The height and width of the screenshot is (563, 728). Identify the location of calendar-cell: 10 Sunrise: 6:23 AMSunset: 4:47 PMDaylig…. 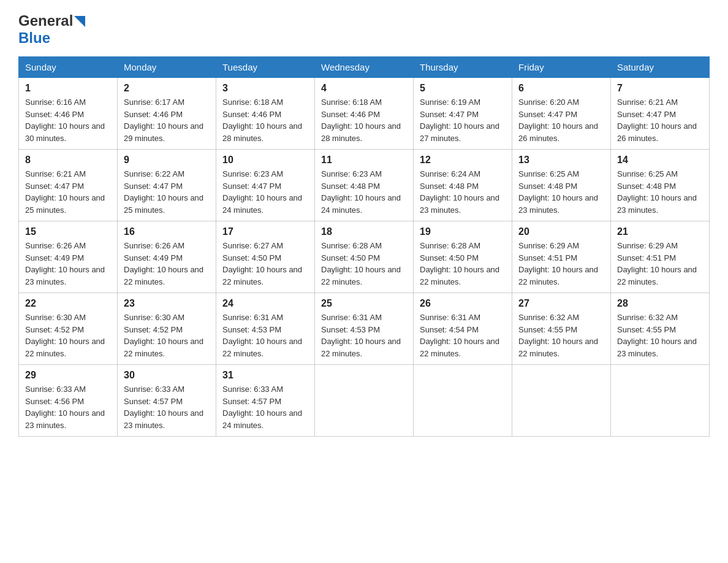
(266, 185).